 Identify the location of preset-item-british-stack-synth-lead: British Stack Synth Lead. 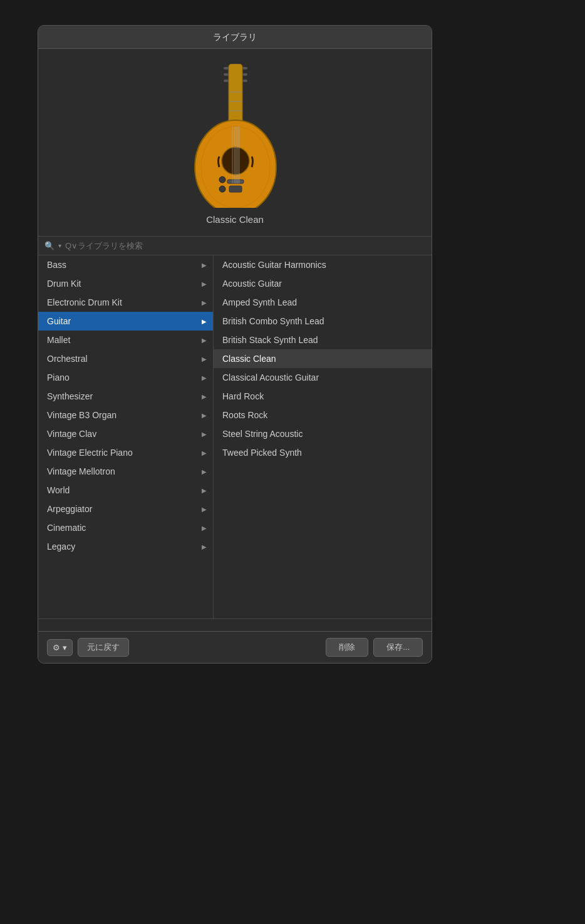
(323, 340).